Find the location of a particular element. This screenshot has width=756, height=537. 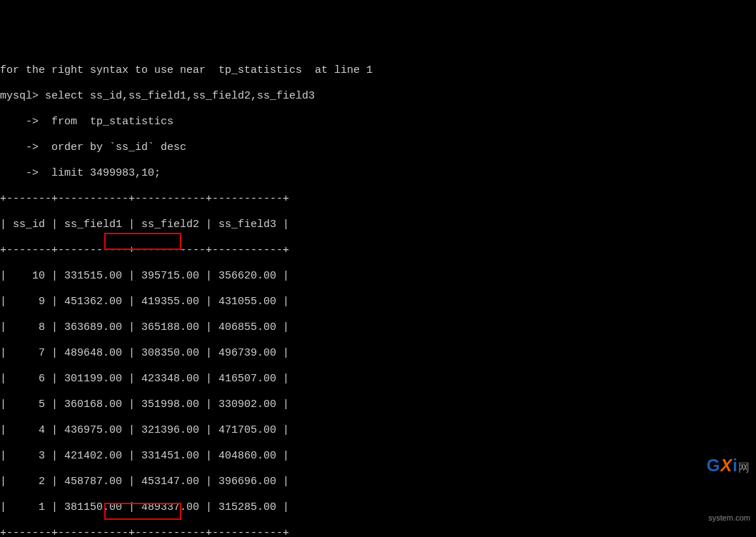

table-row: | 10 | 331515.00 | 395715.00 | 356620.00… is located at coordinates (378, 276).